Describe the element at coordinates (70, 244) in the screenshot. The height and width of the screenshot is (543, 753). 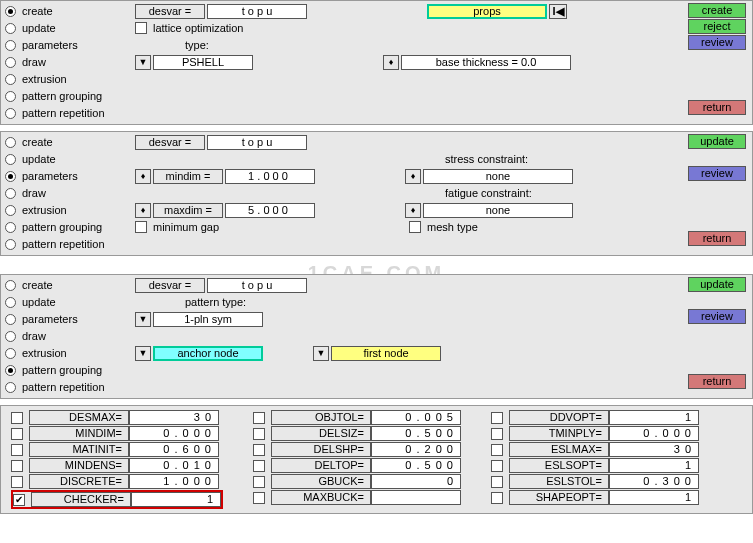
I see `opt-pattern-repetition2: pattern repetition` at that location.